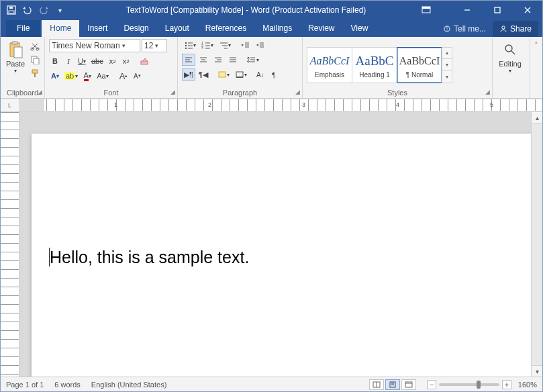 The width and height of the screenshot is (543, 392). Describe the element at coordinates (10, 105) in the screenshot. I see `tab-selector: L` at that location.